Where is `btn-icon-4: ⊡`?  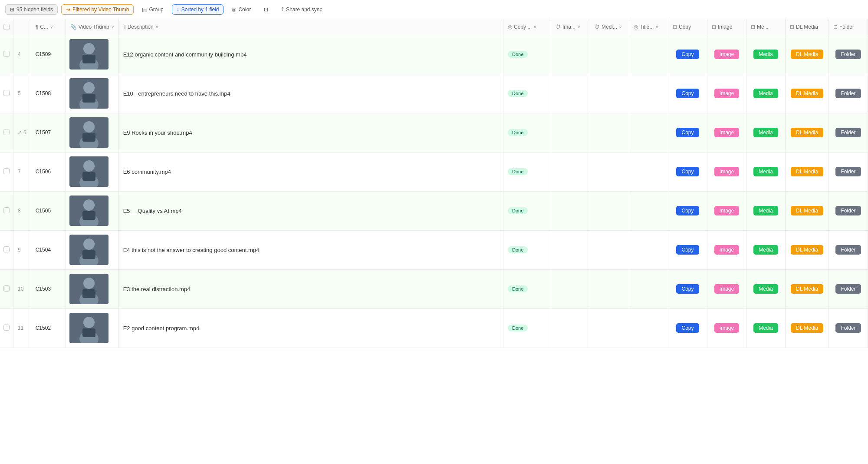
btn-icon-4: ⊡ is located at coordinates (792, 27).